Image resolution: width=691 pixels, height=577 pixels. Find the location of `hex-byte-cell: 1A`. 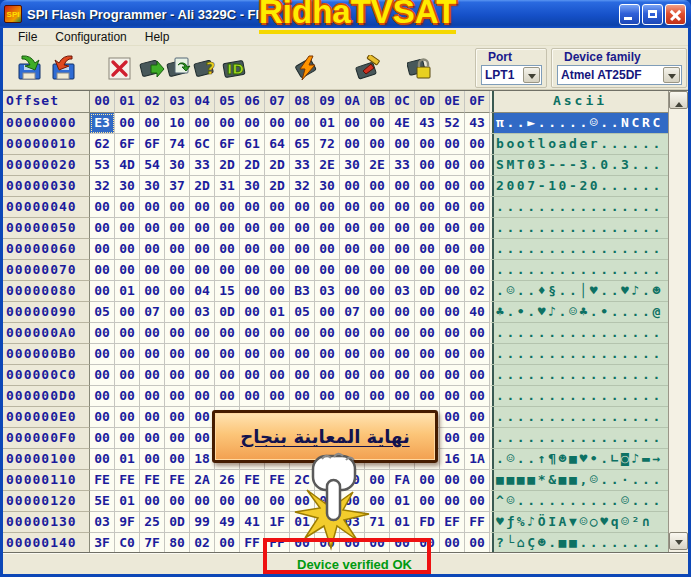

hex-byte-cell: 1A is located at coordinates (478, 460).